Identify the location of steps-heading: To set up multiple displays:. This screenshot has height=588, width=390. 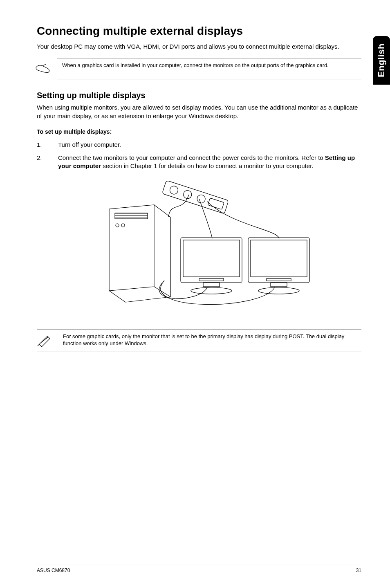
(199, 132).